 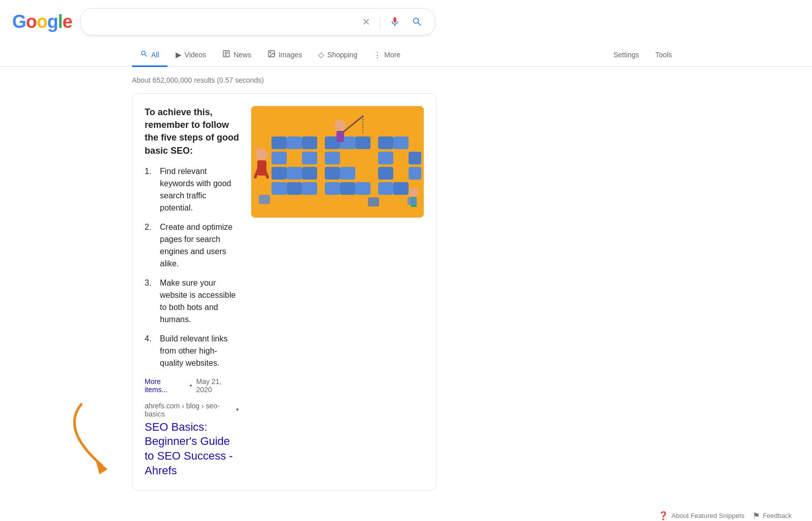 What do you see at coordinates (226, 55) in the screenshot?
I see `news-icon` at bounding box center [226, 55].